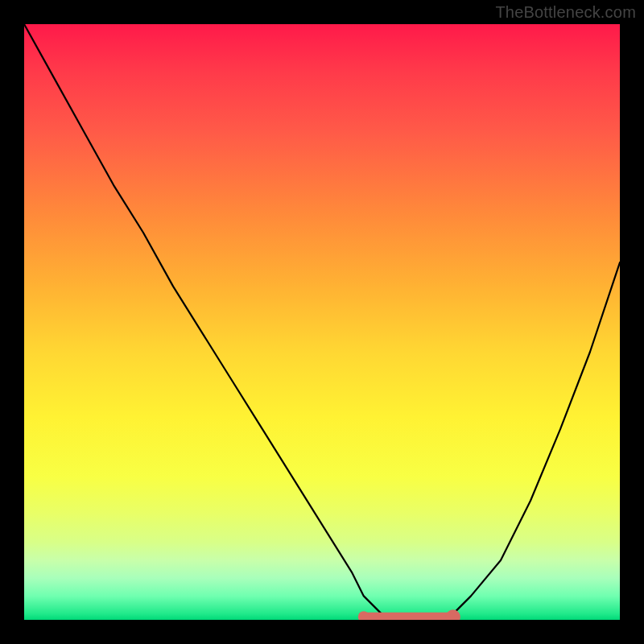  I want to click on valley-dot-icon, so click(453, 615).